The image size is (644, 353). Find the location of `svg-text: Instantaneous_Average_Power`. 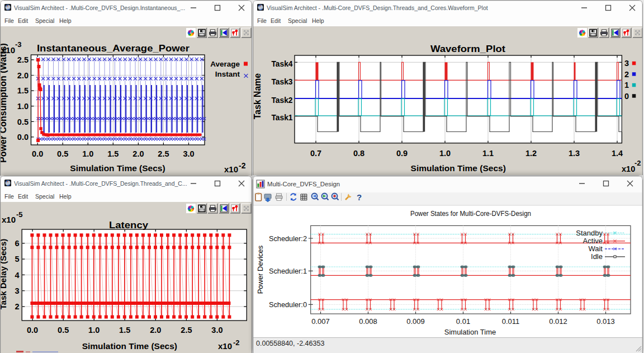

svg-text: Instantaneous_Average_Power is located at coordinates (113, 48).